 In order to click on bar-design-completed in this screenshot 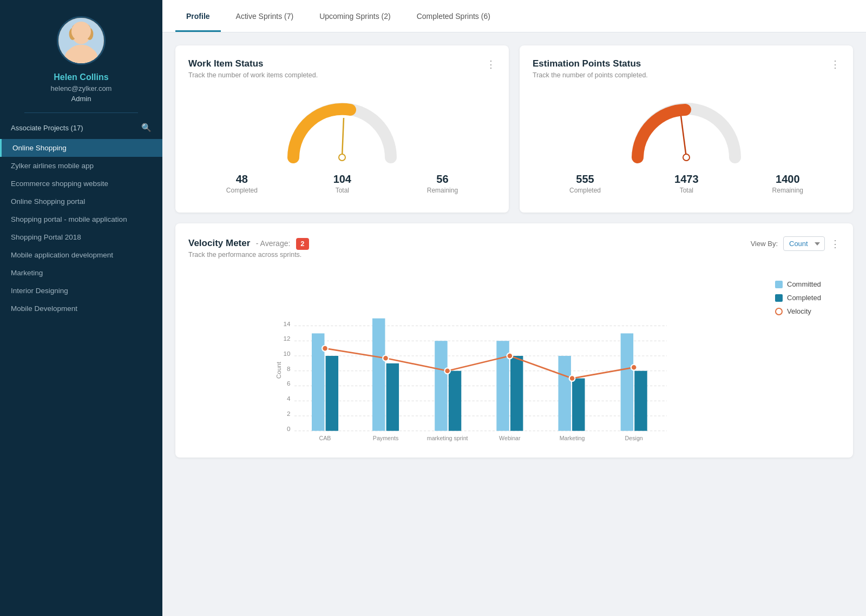, I will do `click(641, 401)`.